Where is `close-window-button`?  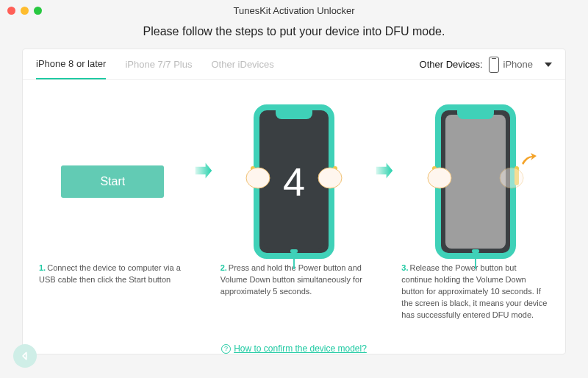
close-window-button is located at coordinates (12, 10).